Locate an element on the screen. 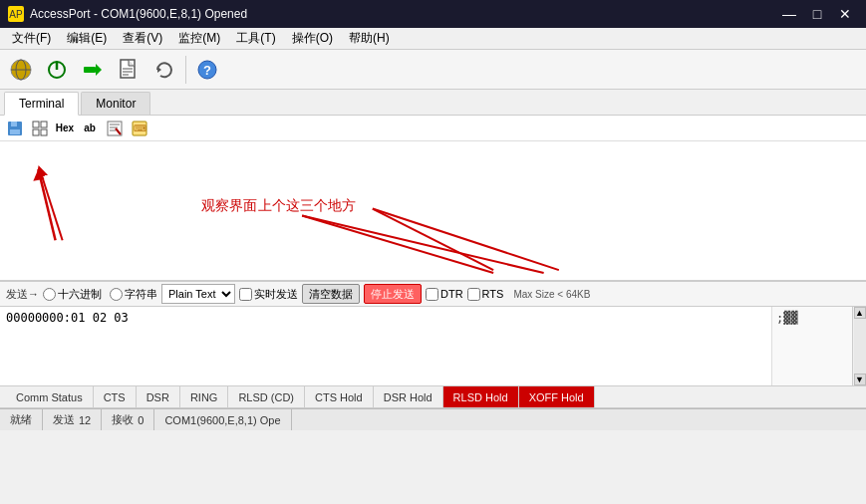 The image size is (866, 504). menu-tools: 工具(T) is located at coordinates (255, 38).